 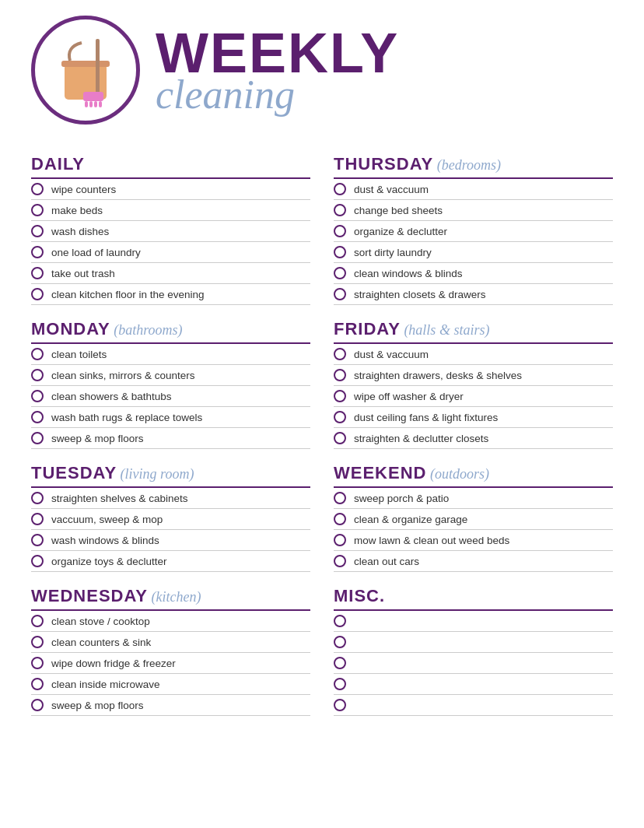 What do you see at coordinates (473, 329) in the screenshot?
I see `section-title-friday: FRIDAY (halls & stairs)` at bounding box center [473, 329].